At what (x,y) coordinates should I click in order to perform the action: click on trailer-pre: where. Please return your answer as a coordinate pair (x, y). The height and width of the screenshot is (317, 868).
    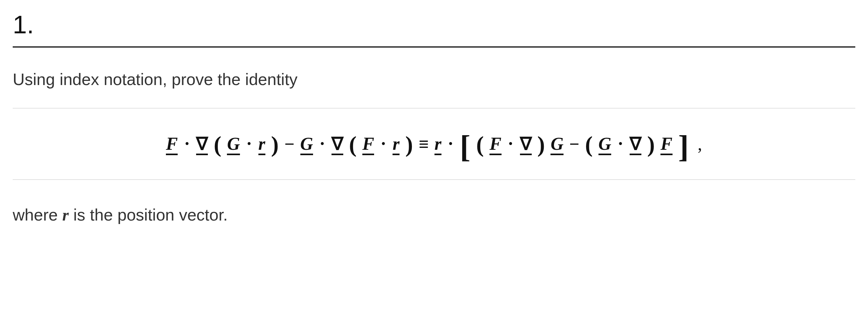
    Looking at the image, I should click on (38, 215).